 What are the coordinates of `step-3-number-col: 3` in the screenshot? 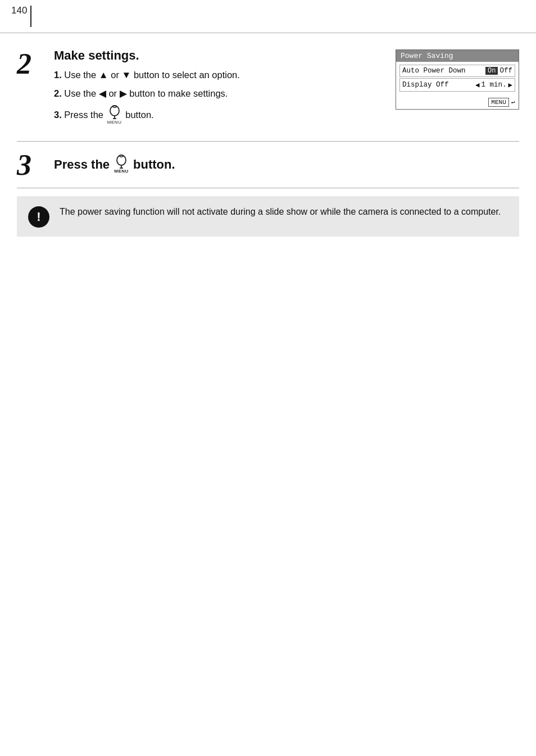 It's located at (33, 165).